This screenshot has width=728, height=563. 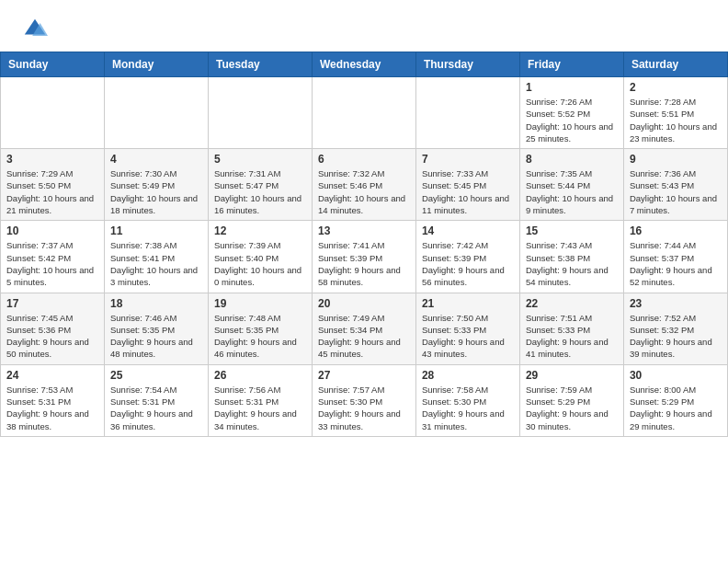 I want to click on day-number: 16, so click(x=676, y=231).